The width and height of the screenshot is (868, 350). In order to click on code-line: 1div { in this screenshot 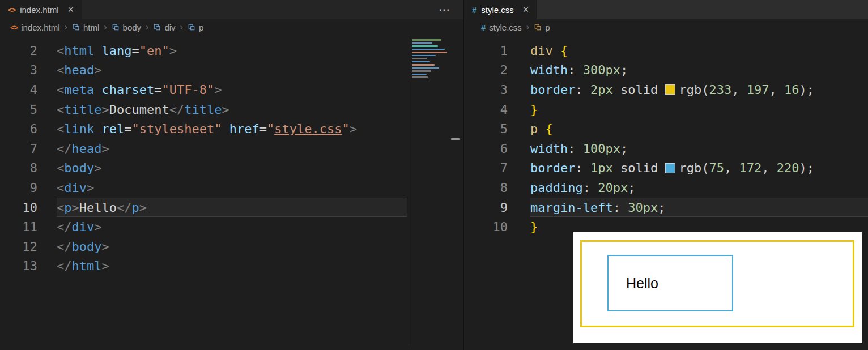, I will do `click(666, 51)`.